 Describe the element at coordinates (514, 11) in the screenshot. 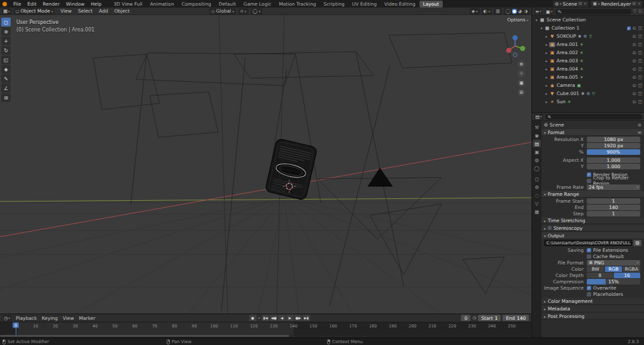

I see `shading-solid: ●` at that location.